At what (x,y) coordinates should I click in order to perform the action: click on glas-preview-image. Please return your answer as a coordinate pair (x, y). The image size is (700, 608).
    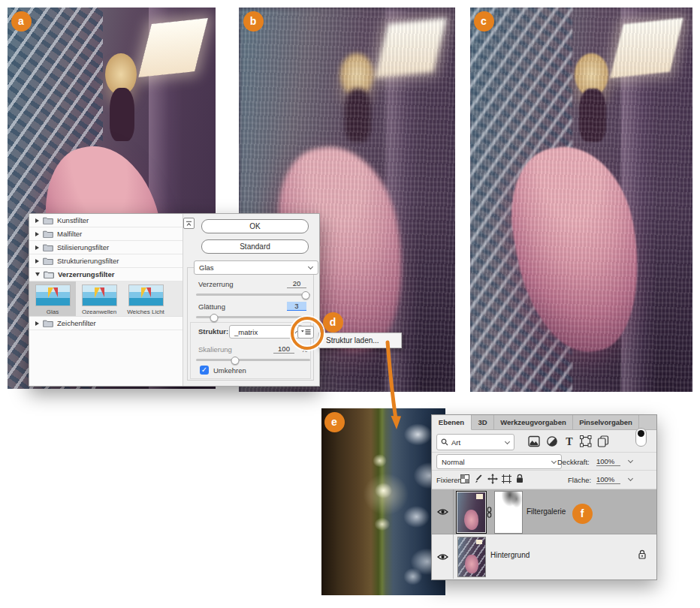
    Looking at the image, I should click on (53, 296).